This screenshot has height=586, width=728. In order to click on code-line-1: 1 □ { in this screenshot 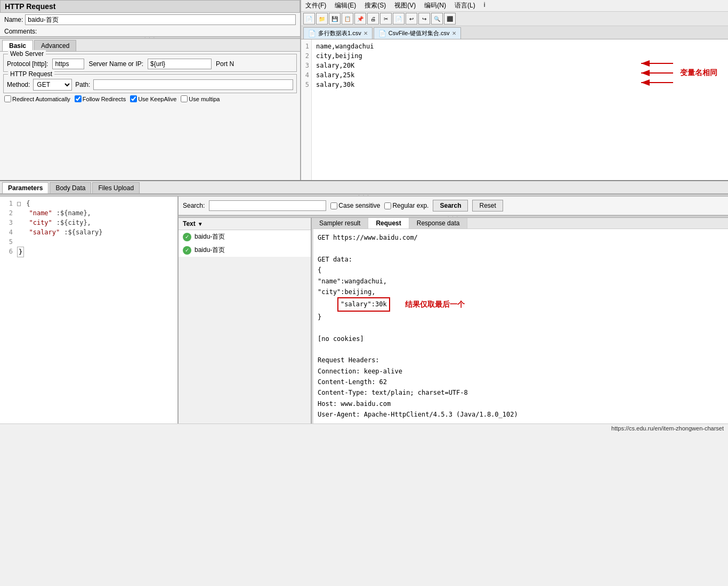, I will do `click(88, 204)`.